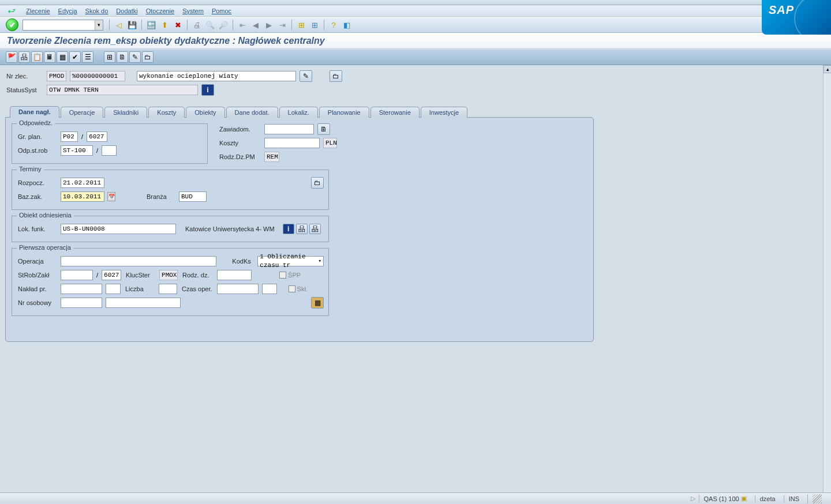 The image size is (831, 504). Describe the element at coordinates (239, 157) in the screenshot. I see `rodz-dz-pm-label: Rodz.Dz.PM` at that location.